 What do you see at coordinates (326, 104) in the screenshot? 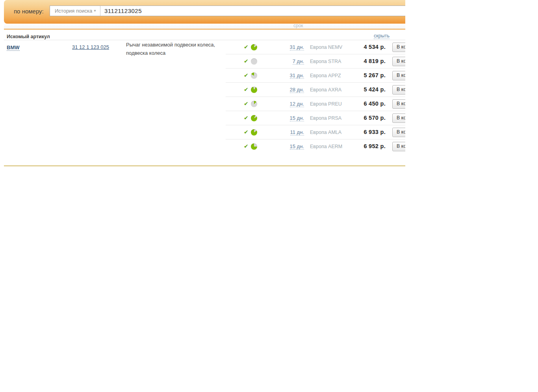
I see `supplier-label: Европа PREU` at bounding box center [326, 104].